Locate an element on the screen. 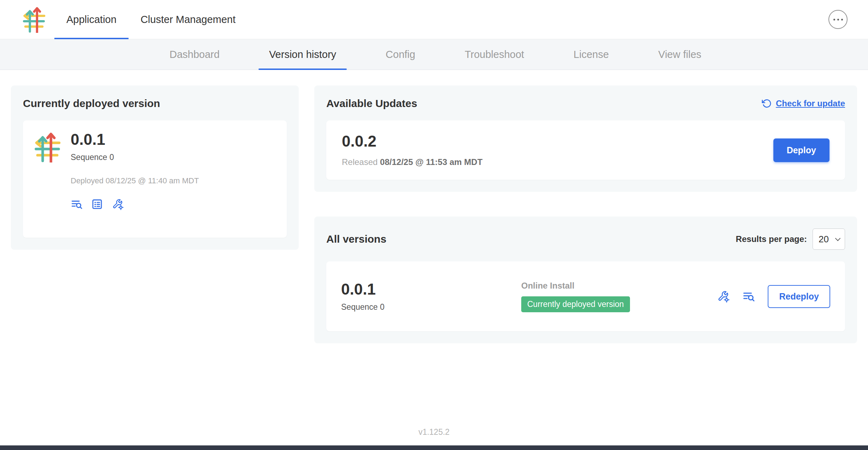 The height and width of the screenshot is (450, 868). current-version-panel: 0.0.1 Sequence 0 Deployed 08/12/25 @ 11:… is located at coordinates (155, 179).